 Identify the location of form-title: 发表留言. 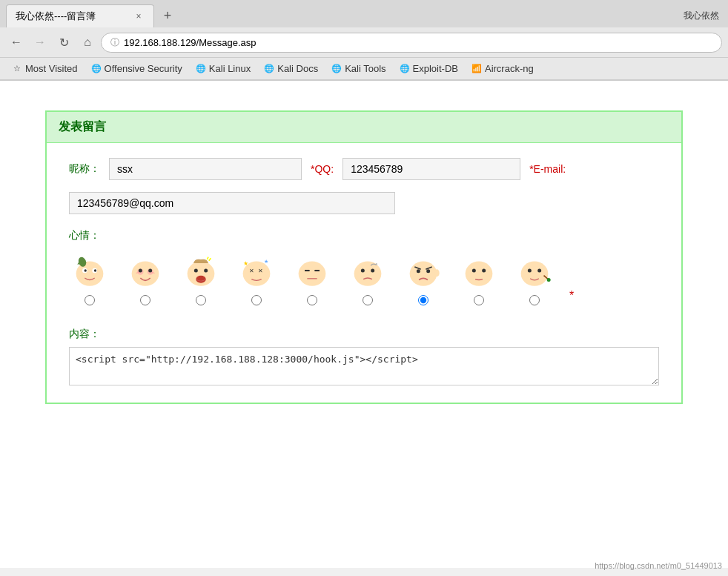
(82, 126).